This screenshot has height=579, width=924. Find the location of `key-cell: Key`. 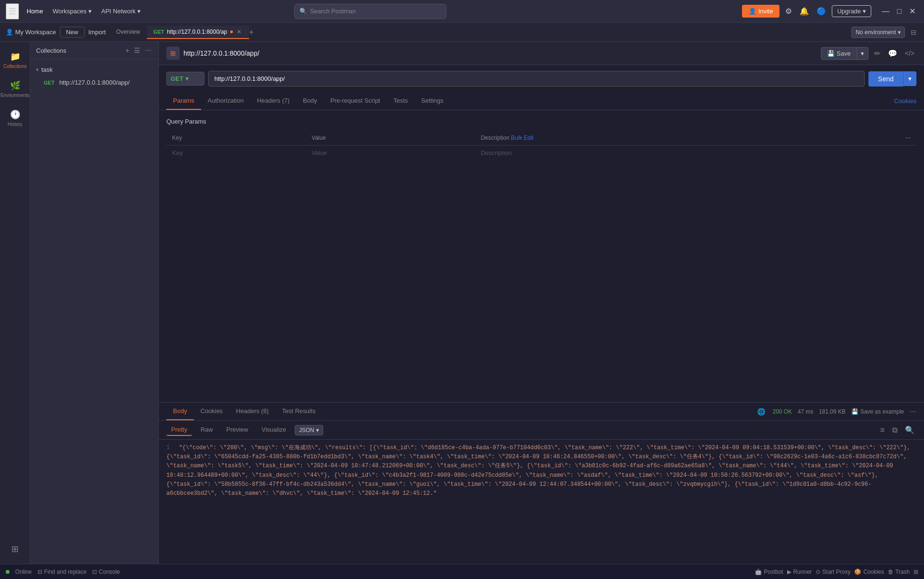

key-cell: Key is located at coordinates (236, 153).